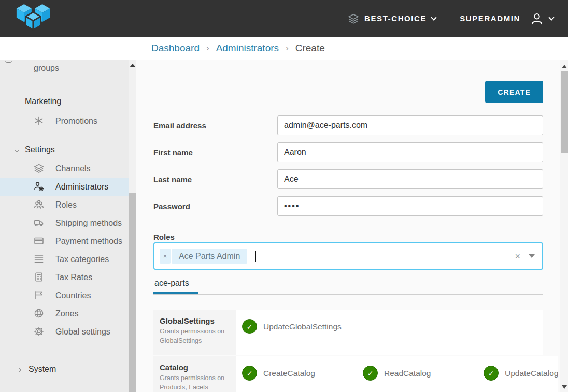 This screenshot has height=392, width=568. What do you see at coordinates (407, 373) in the screenshot?
I see `toggle-label: ReadCatalog` at bounding box center [407, 373].